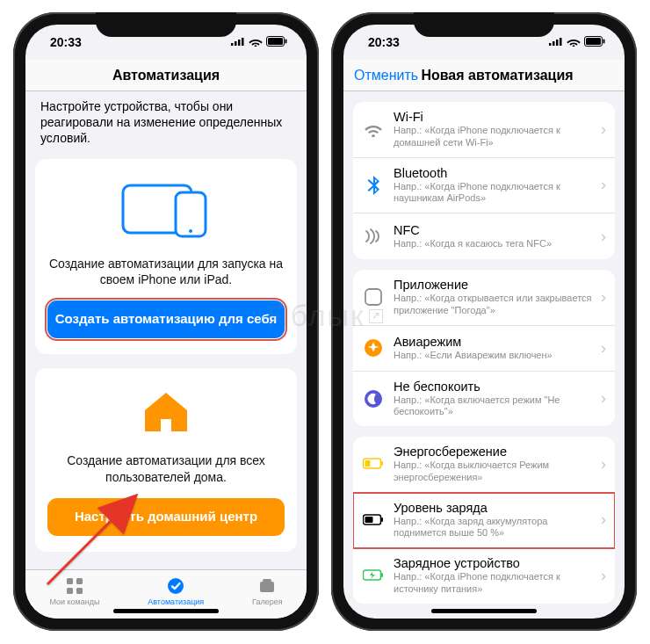 This screenshot has width=650, height=644. What do you see at coordinates (373, 297) in the screenshot?
I see `app-icon` at bounding box center [373, 297].